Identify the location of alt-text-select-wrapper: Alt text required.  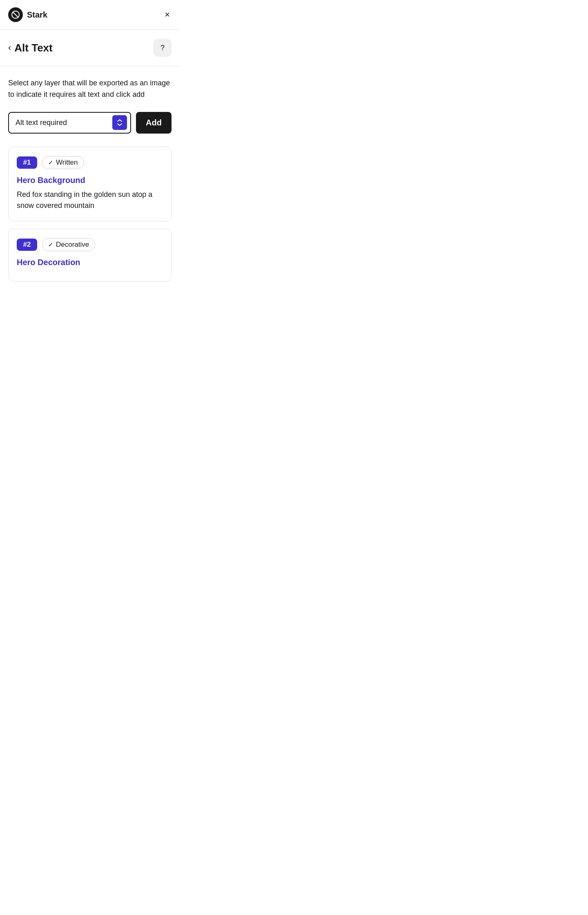
(69, 123).